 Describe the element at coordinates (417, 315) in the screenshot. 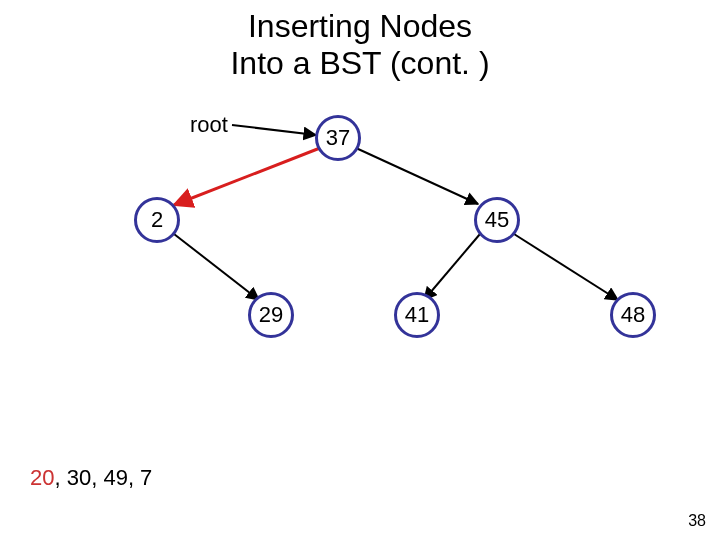

I see `node-41: 41` at that location.